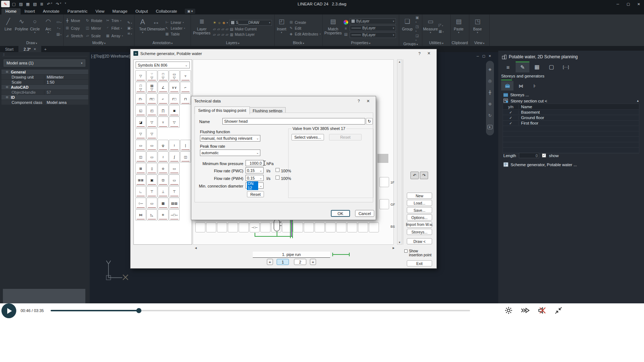 The width and height of the screenshot is (644, 362). What do you see at coordinates (535, 86) in the screenshot?
I see `tap-tab: ⊦` at bounding box center [535, 86].